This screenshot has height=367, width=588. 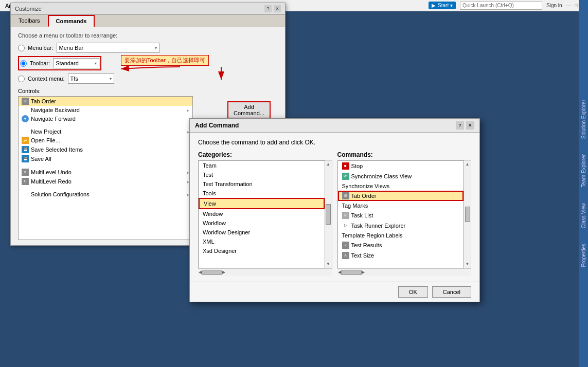 What do you see at coordinates (460, 125) in the screenshot?
I see `add-command-help-btn: ?` at bounding box center [460, 125].